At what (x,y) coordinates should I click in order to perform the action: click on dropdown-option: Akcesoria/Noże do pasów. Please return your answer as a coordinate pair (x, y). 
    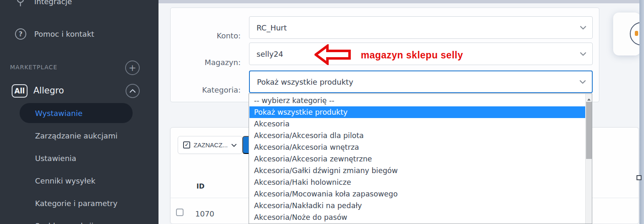
    Looking at the image, I should click on (417, 217).